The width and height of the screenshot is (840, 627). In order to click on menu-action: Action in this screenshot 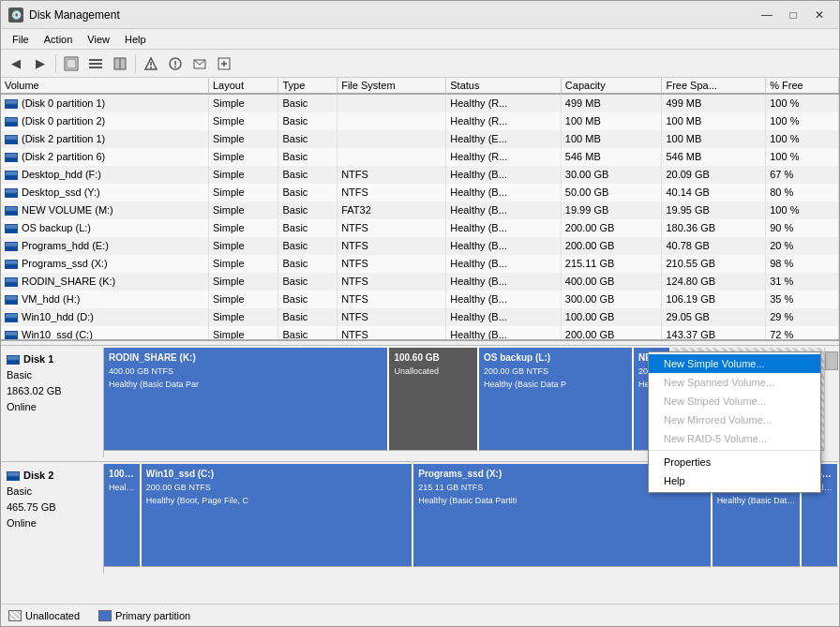, I will do `click(58, 39)`.